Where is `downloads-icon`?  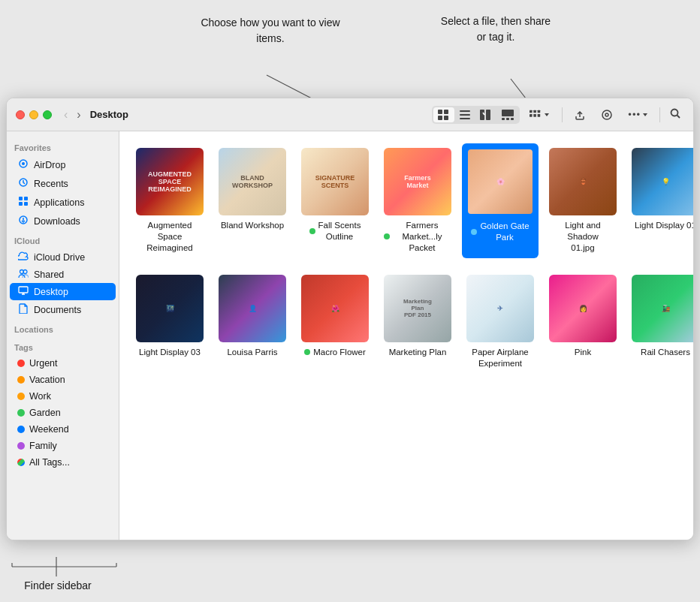 downloads-icon is located at coordinates (23, 221).